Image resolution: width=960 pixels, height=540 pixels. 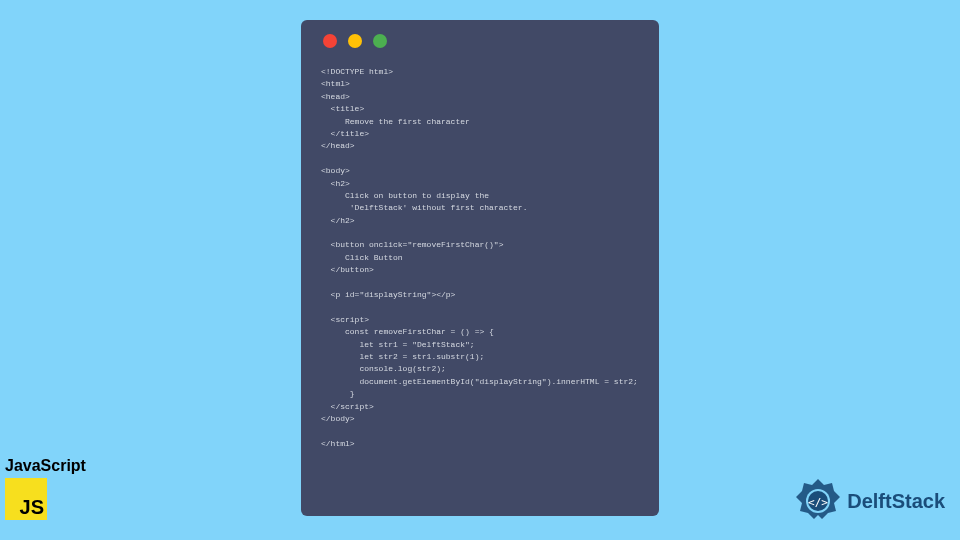 I want to click on javascript-label: JavaScript, so click(x=46, y=466).